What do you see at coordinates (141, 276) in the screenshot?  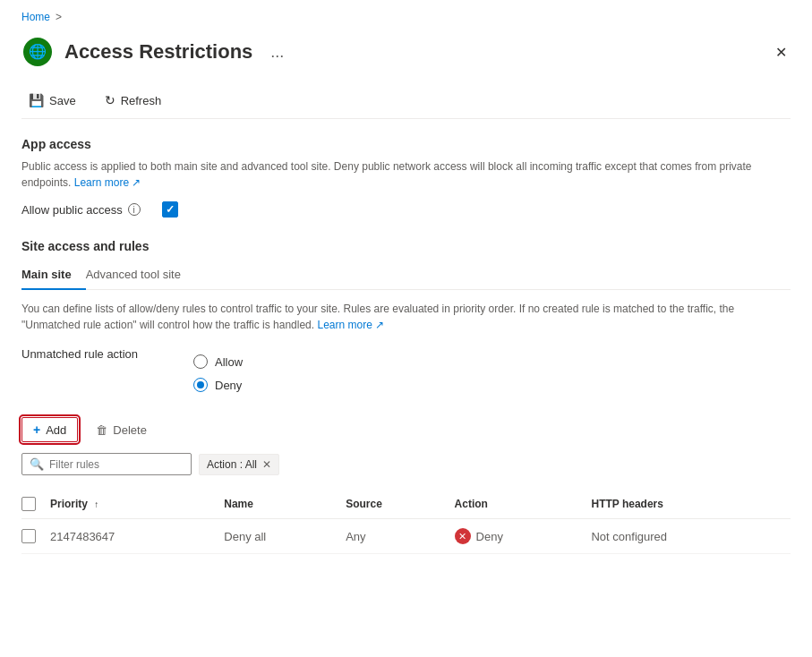 I see `tab-advanced-tool-site: Advanced tool site` at bounding box center [141, 276].